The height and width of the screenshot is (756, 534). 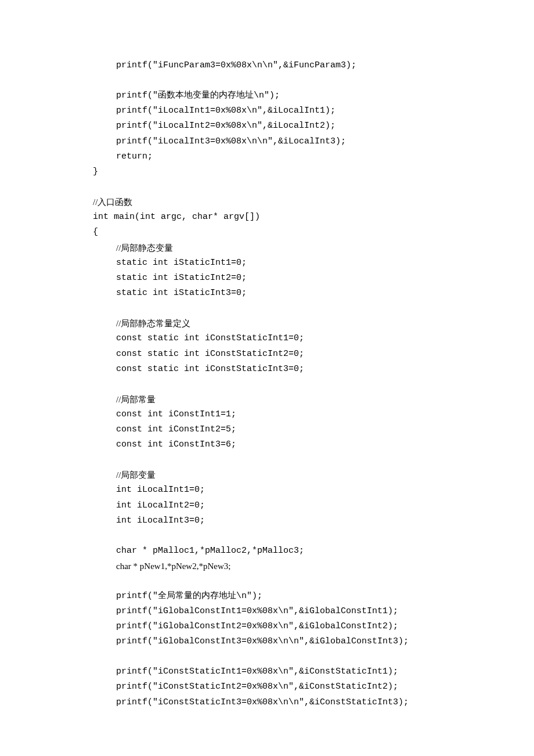 I want to click on code-line: const static int iConstStaticInt1=0;, so click(x=276, y=339).